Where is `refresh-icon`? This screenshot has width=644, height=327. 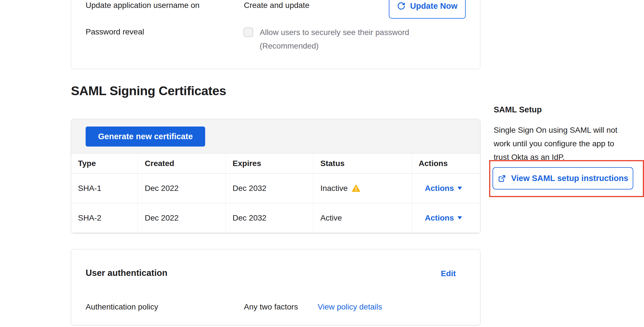
refresh-icon is located at coordinates (401, 6).